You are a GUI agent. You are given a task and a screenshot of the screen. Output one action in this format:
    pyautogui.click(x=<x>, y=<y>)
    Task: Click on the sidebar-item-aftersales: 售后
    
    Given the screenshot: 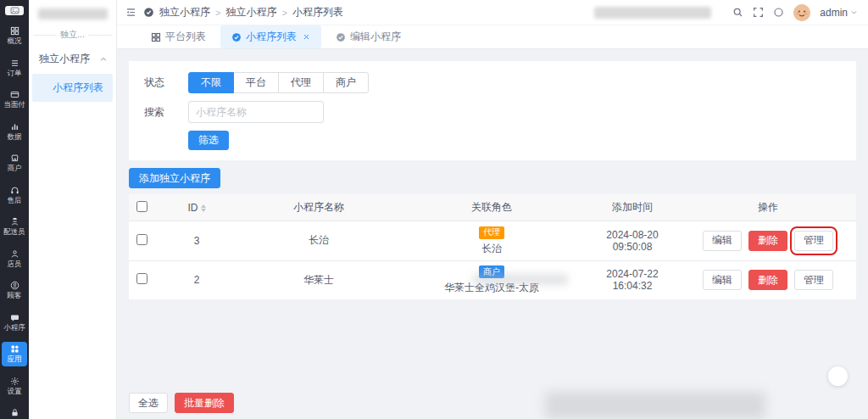 What is the action you would take?
    pyautogui.click(x=14, y=195)
    